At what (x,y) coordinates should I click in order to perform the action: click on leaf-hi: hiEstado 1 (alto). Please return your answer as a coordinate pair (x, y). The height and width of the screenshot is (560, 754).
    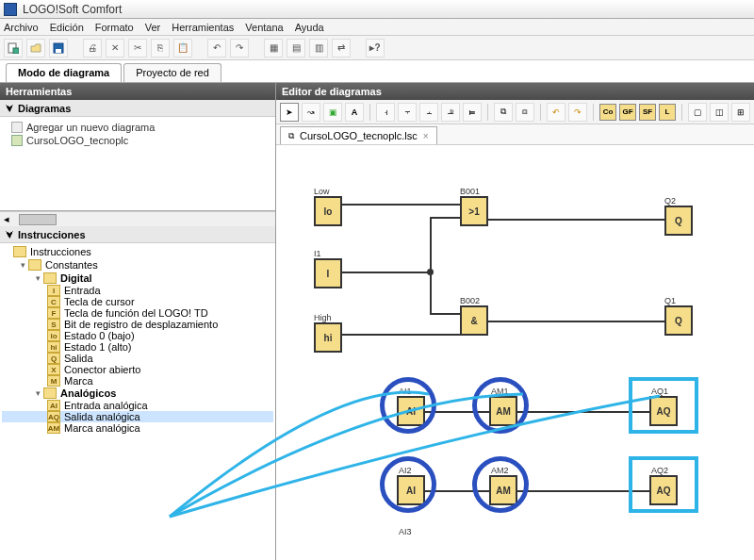
    Looking at the image, I should click on (138, 347).